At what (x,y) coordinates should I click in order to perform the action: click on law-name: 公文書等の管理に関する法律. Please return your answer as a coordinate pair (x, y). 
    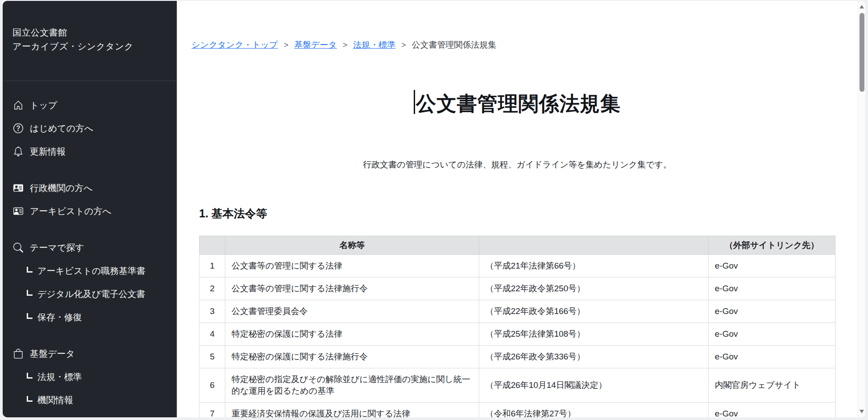
    Looking at the image, I should click on (352, 266).